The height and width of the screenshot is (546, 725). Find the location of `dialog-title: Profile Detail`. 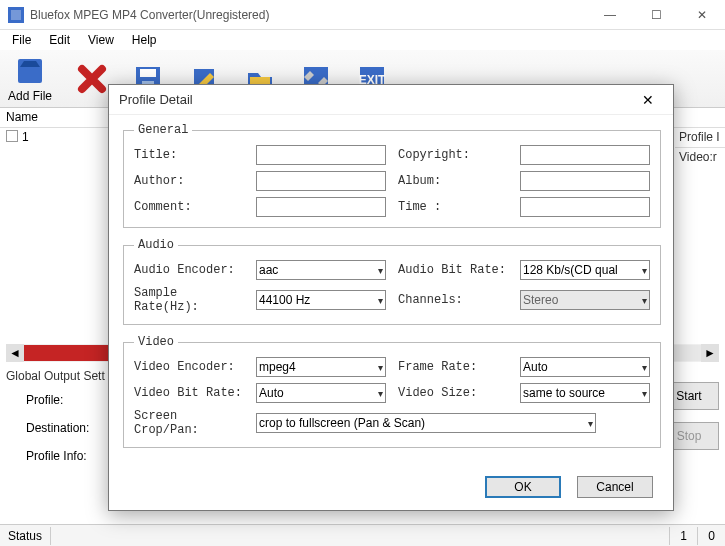

dialog-title: Profile Detail is located at coordinates (376, 100).